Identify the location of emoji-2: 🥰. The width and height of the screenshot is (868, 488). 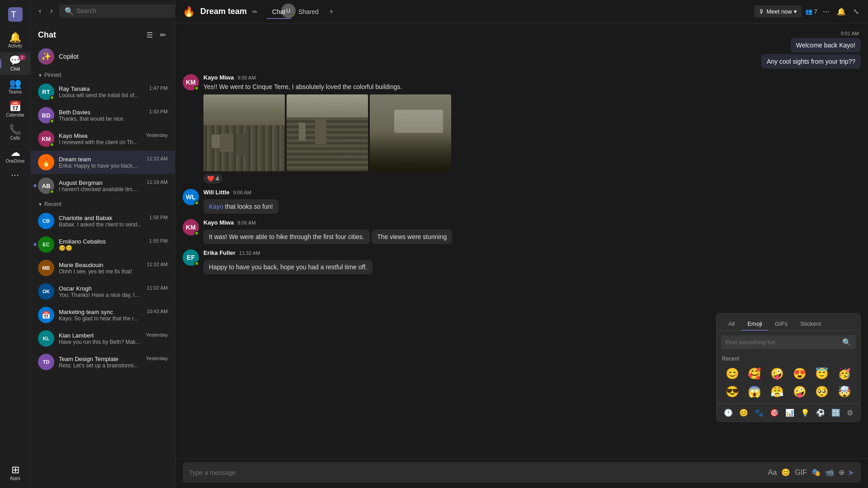
(755, 374).